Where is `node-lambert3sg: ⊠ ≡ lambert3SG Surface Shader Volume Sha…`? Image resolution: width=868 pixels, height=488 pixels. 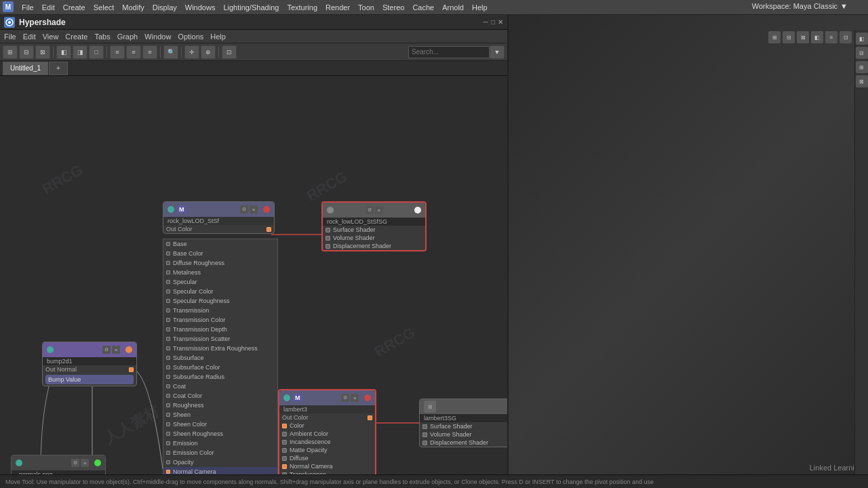 node-lambert3sg: ⊠ ≡ lambert3SG Surface Shader Volume Sha… is located at coordinates (463, 423).